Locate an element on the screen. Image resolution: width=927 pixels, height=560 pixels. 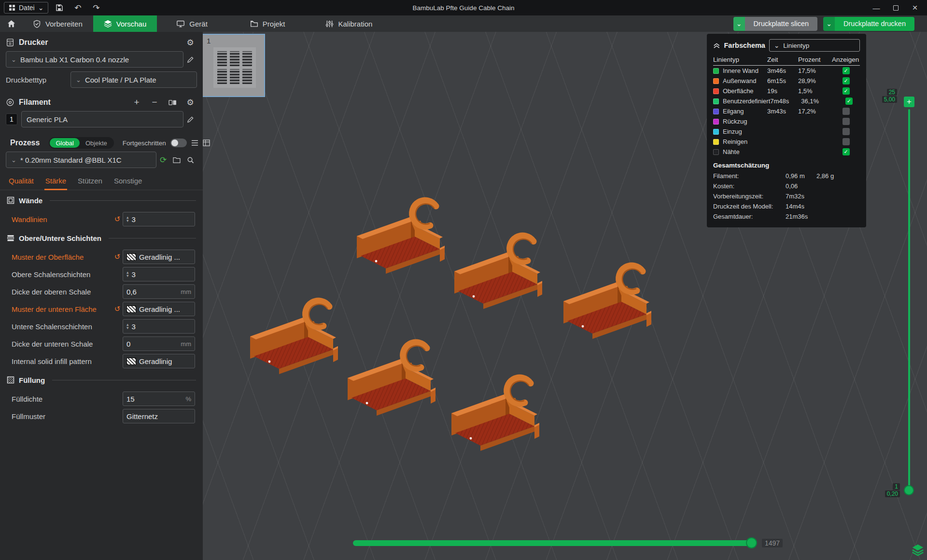
tab-staerke: Stärke is located at coordinates (56, 183).